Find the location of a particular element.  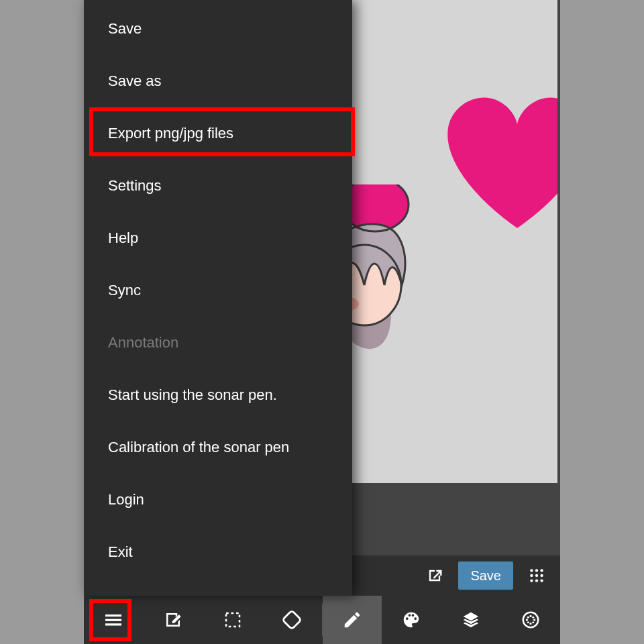

menu-export-png-jpg: Export png/jpg files is located at coordinates (218, 133).